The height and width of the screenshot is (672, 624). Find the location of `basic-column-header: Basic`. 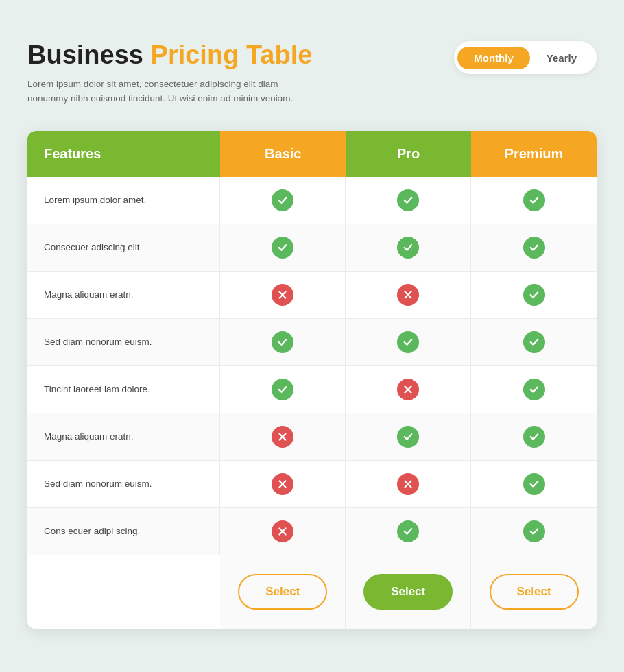

basic-column-header: Basic is located at coordinates (283, 154).